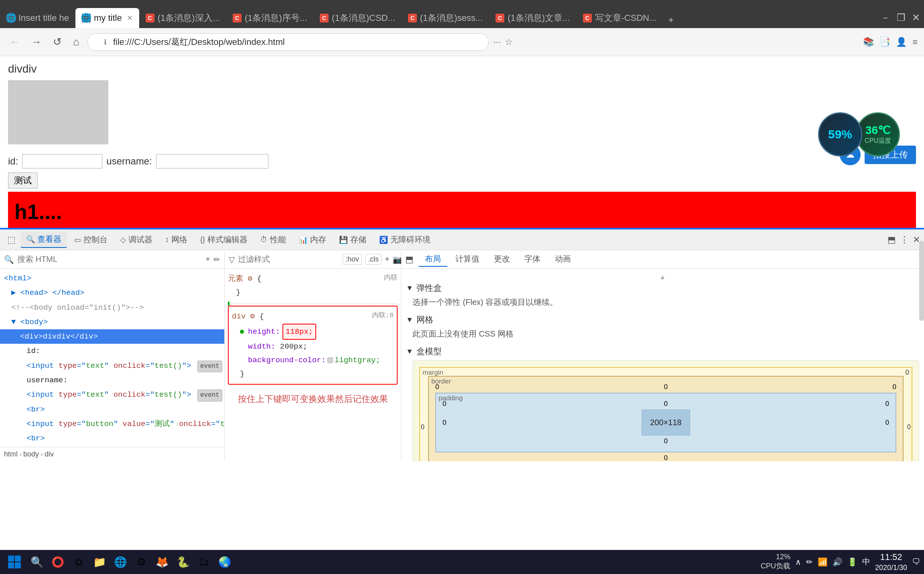 This screenshot has width=924, height=574. I want to click on margin-top: 0, so click(908, 373).